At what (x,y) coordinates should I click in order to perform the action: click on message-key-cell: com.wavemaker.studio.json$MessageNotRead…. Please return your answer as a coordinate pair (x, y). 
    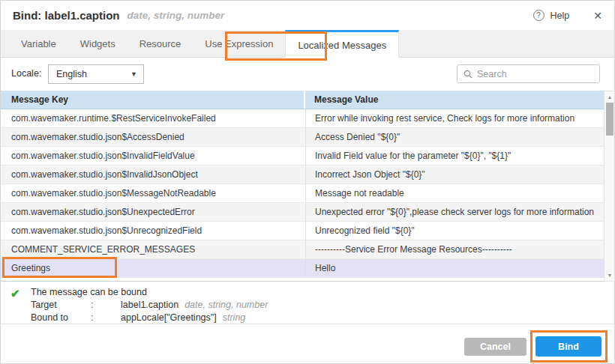
    Looking at the image, I should click on (153, 193).